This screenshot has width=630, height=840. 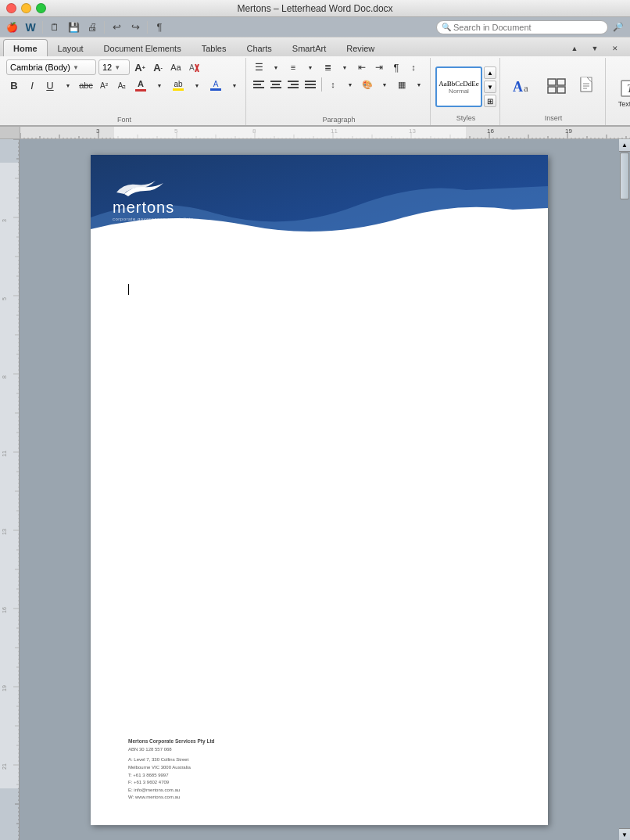 I want to click on underline-arrow: ▼, so click(x=68, y=85).